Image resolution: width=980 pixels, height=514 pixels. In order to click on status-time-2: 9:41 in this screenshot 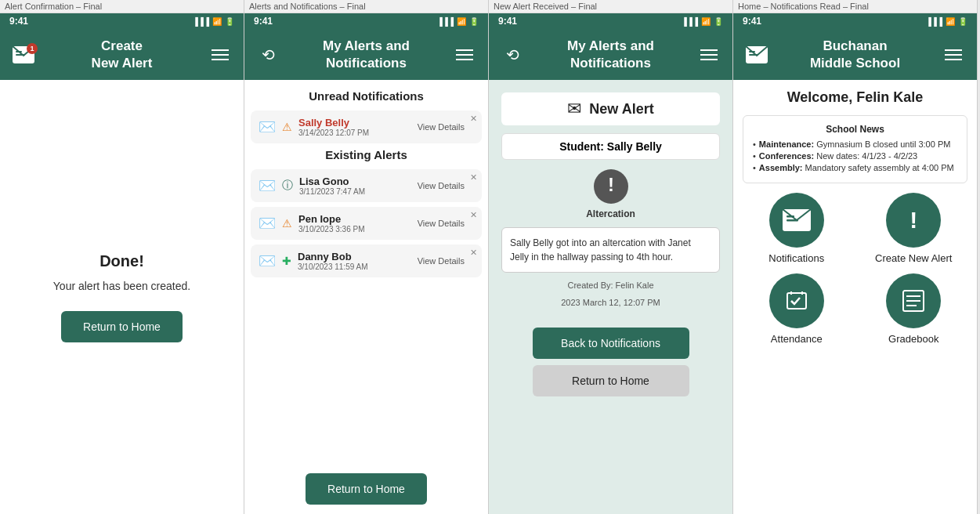, I will do `click(263, 21)`.